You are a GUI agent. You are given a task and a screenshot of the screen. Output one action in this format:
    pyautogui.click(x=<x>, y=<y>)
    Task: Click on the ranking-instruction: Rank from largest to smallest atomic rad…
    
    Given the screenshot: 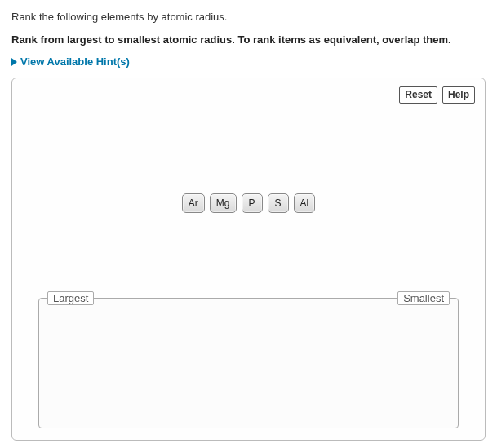 What is the action you would take?
    pyautogui.click(x=248, y=40)
    